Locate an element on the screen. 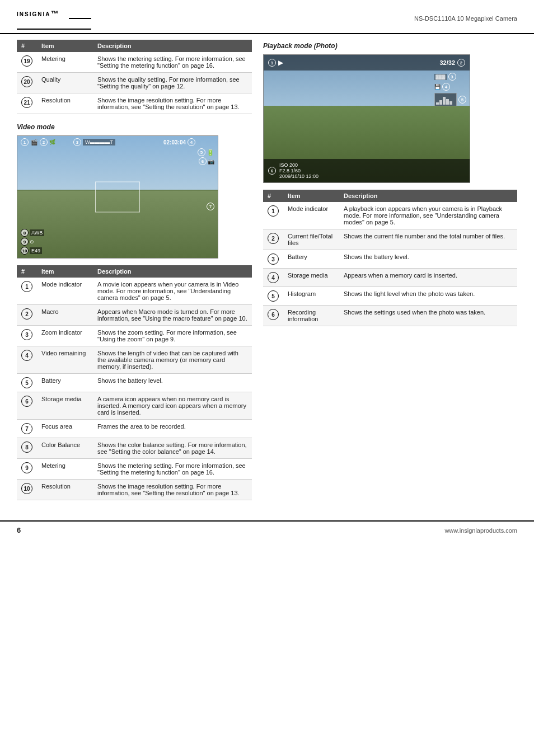 The height and width of the screenshot is (756, 534). pb-callout-3: 3 is located at coordinates (452, 77).